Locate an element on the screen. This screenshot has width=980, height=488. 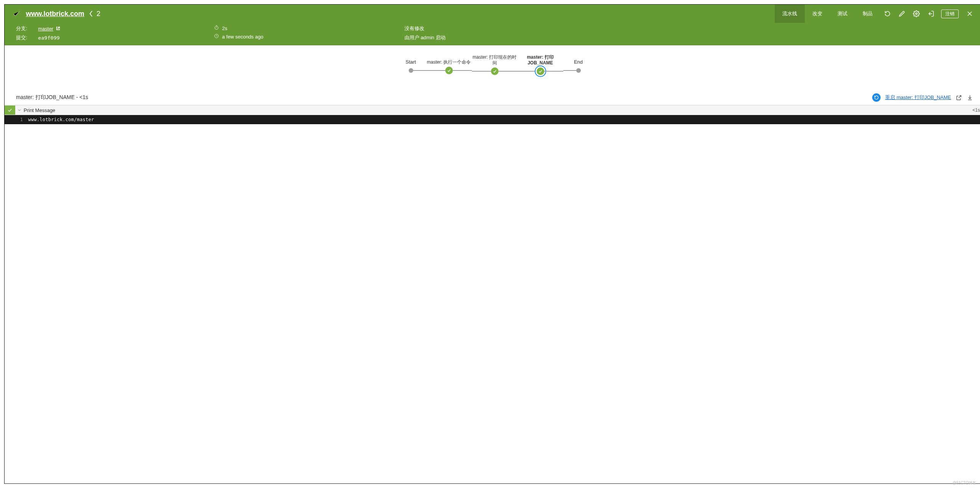
commit-hash: ea9f099 is located at coordinates (49, 38).